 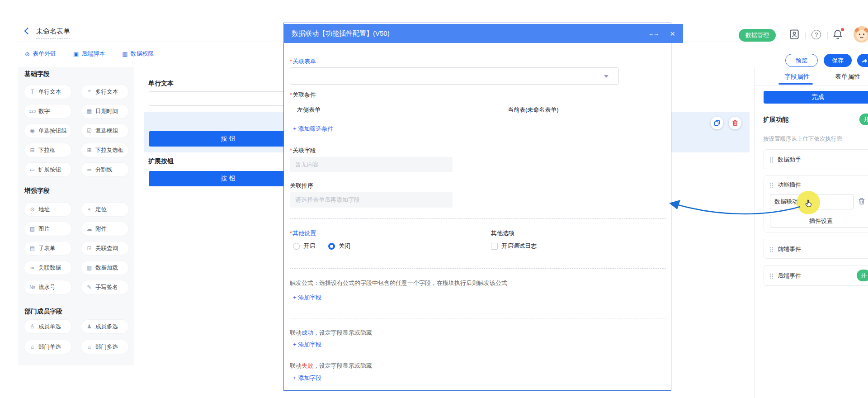 I want to click on contact-book-icon, so click(x=794, y=34).